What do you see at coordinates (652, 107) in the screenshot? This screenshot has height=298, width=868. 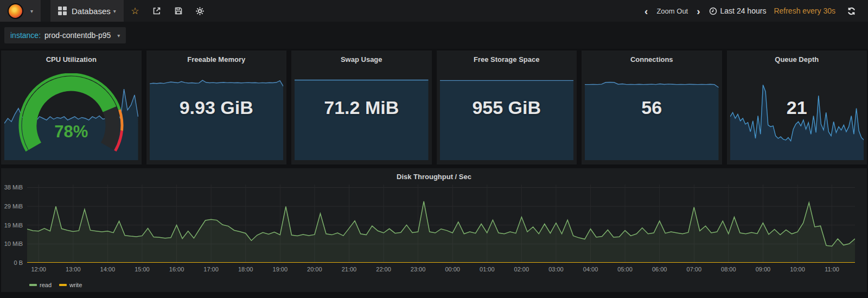 I see `stat-value: 56` at bounding box center [652, 107].